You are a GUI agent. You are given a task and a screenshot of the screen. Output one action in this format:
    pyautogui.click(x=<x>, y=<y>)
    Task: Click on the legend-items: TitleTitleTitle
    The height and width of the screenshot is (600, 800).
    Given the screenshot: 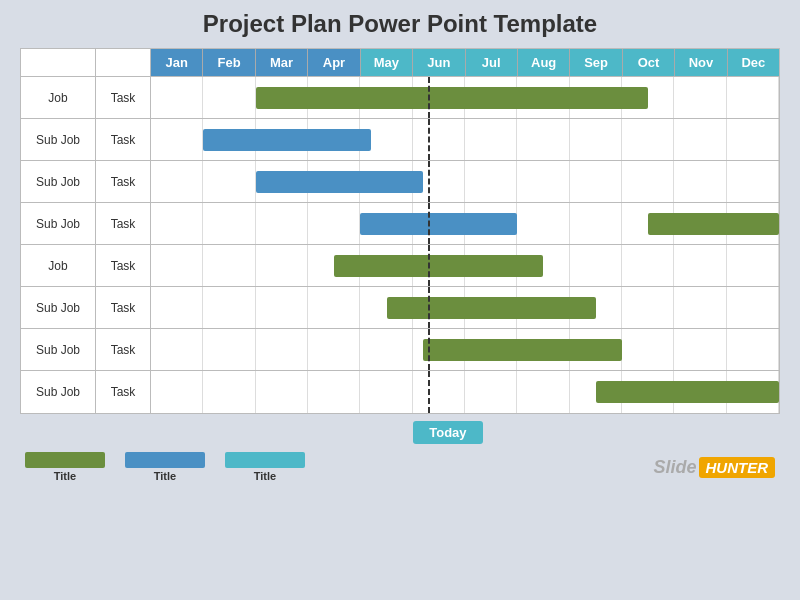 What is the action you would take?
    pyautogui.click(x=165, y=467)
    